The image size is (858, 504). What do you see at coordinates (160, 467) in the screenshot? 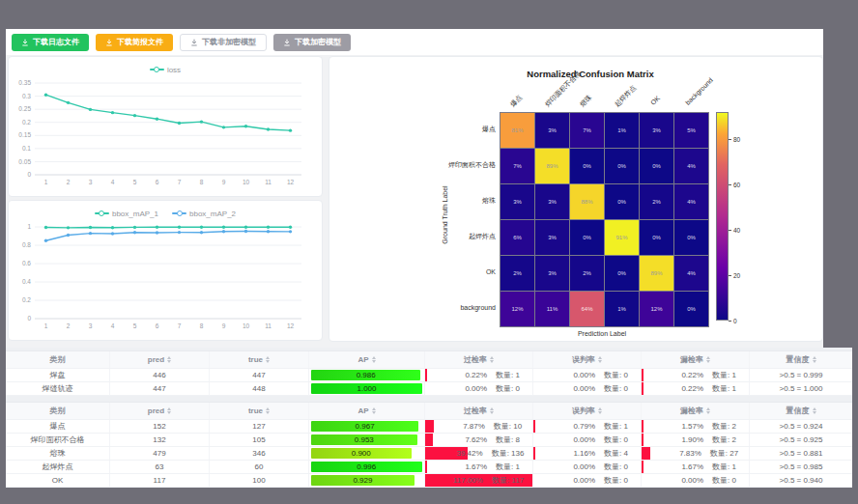
I see `cell-pred: 63` at bounding box center [160, 467].